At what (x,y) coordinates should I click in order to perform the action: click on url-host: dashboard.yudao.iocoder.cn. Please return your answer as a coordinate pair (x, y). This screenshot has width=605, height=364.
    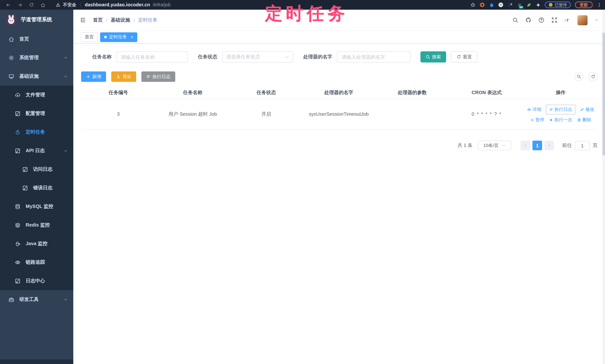
    Looking at the image, I should click on (118, 5).